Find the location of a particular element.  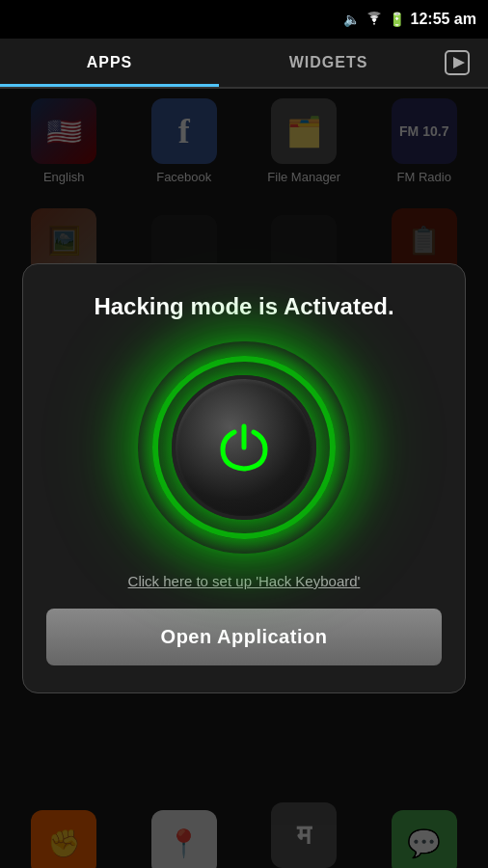

open-application-button: Open Application is located at coordinates (244, 637).